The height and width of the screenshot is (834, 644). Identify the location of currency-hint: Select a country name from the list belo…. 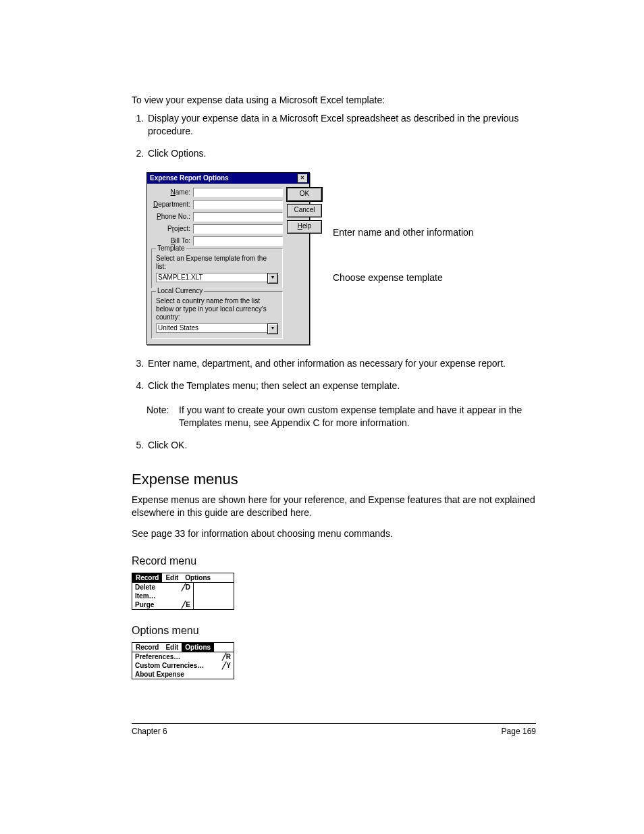
(217, 309).